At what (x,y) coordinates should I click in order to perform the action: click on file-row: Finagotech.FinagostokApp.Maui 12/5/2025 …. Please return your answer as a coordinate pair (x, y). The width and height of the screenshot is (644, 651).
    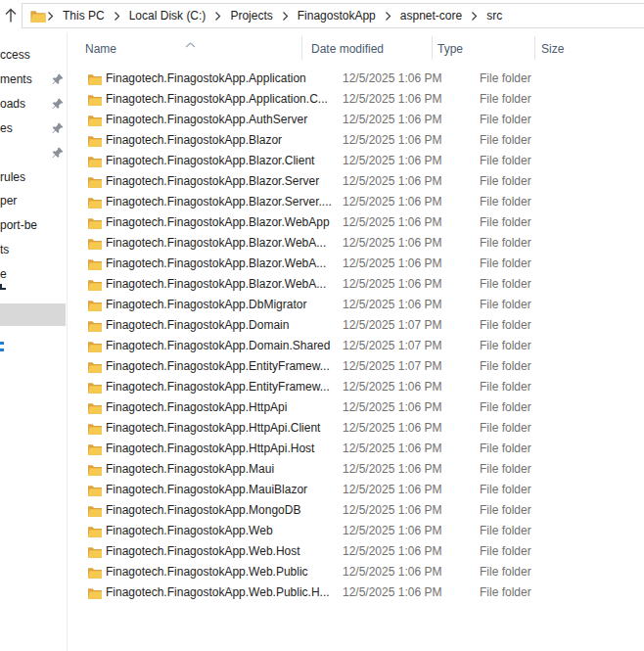
    Looking at the image, I should click on (356, 468).